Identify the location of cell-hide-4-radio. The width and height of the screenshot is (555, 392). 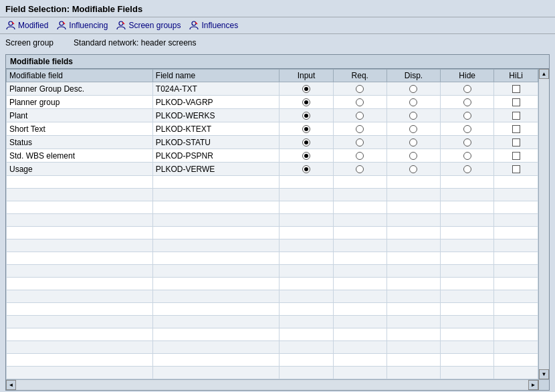
(467, 142).